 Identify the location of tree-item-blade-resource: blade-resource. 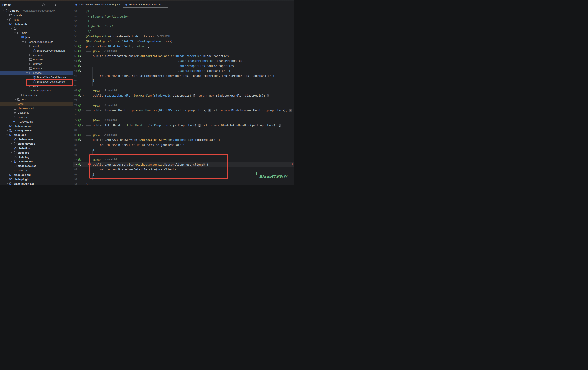
(36, 166).